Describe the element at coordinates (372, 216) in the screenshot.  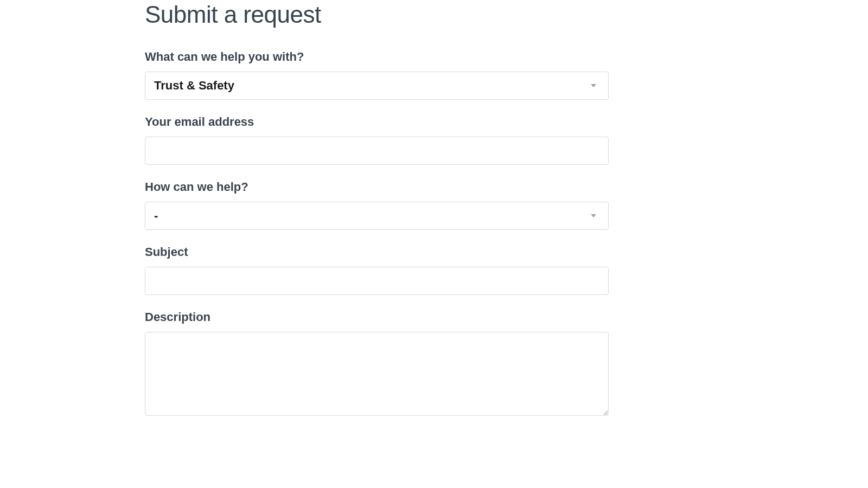
I see `how-help-value: -` at that location.